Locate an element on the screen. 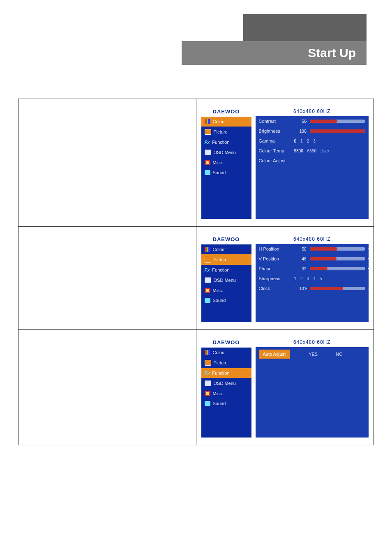 Image resolution: width=392 pixels, height=555 pixels. slider-hpos: -+ is located at coordinates (338, 249).